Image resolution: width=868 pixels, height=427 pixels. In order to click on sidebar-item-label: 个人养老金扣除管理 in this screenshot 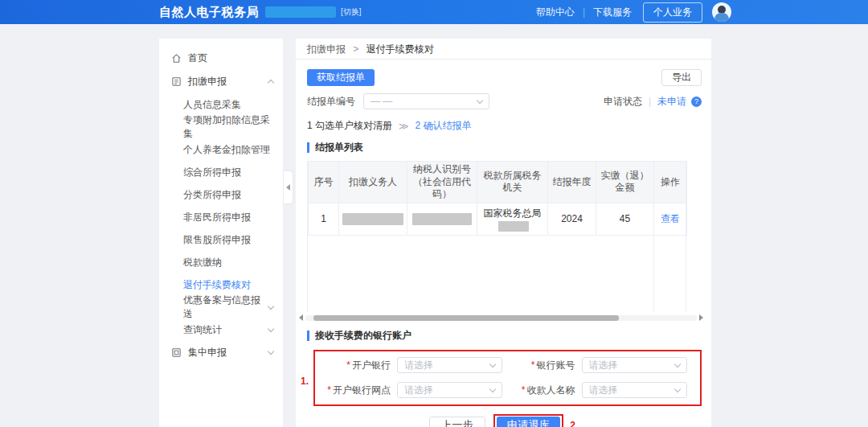, I will do `click(227, 150)`.